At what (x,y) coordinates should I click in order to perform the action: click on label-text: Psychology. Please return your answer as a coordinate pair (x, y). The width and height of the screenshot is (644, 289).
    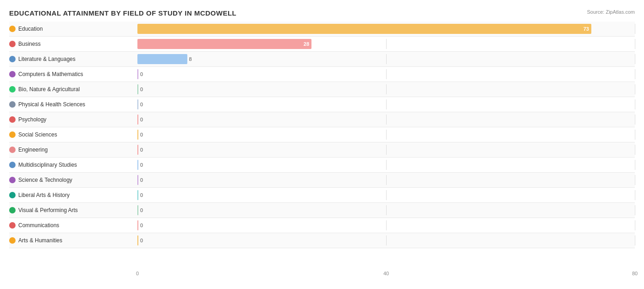
    Looking at the image, I should click on (32, 120).